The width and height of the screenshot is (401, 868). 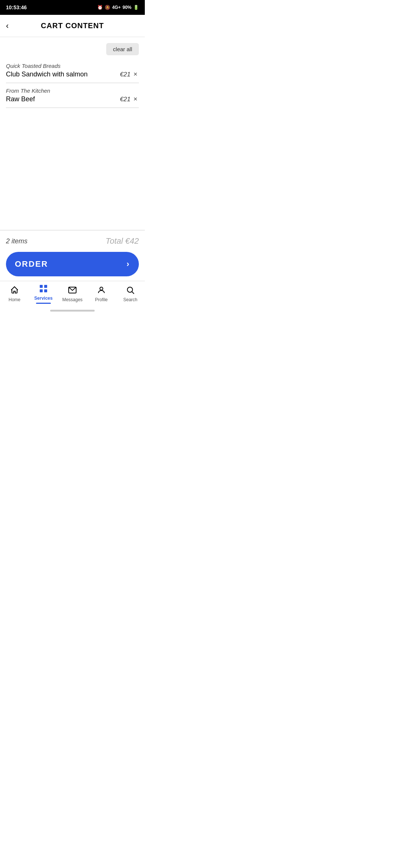 I want to click on total-text: Total €42, so click(x=122, y=241).